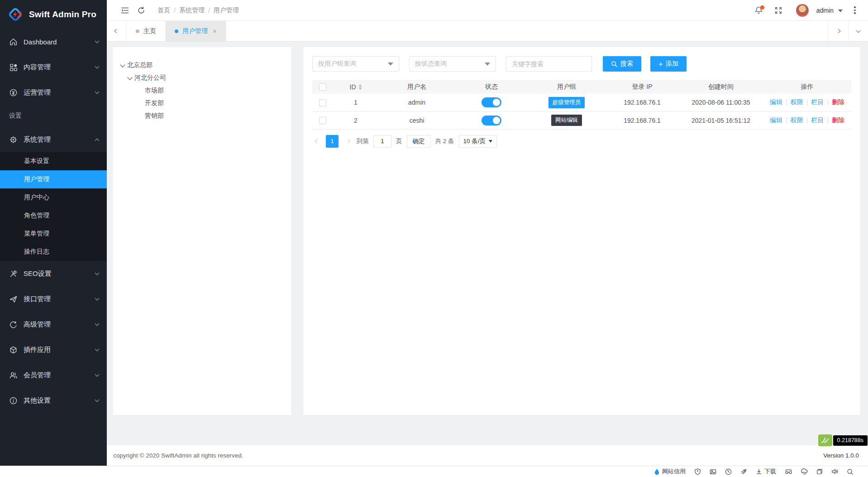 The image size is (868, 477). What do you see at coordinates (196, 31) in the screenshot?
I see `tab-user-management: 用户管理 ×` at bounding box center [196, 31].